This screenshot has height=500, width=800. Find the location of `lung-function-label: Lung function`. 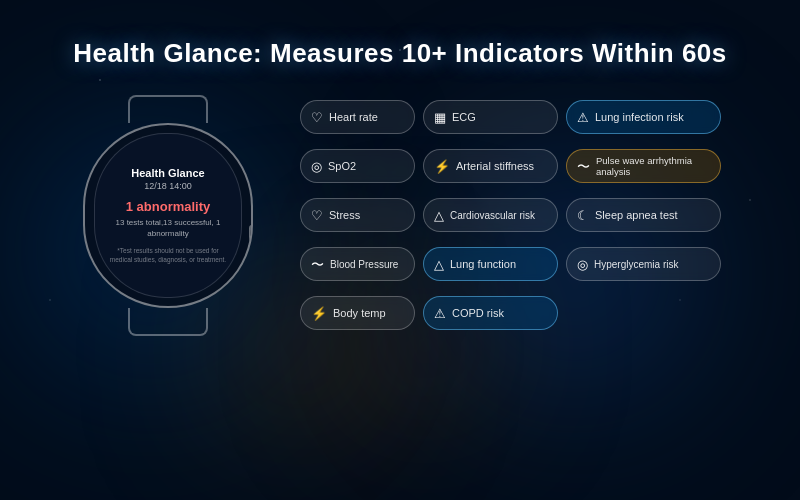

lung-function-label: Lung function is located at coordinates (483, 264).